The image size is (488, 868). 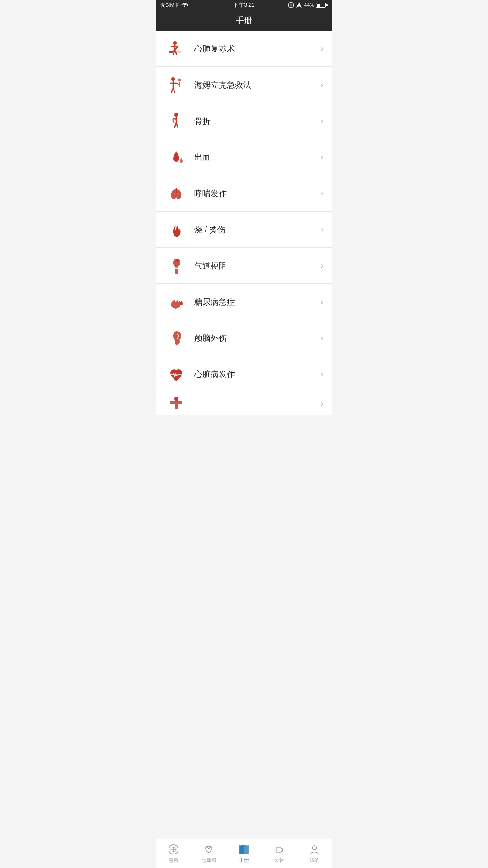 I want to click on headinjury-label: 颅脑外伤, so click(x=258, y=338).